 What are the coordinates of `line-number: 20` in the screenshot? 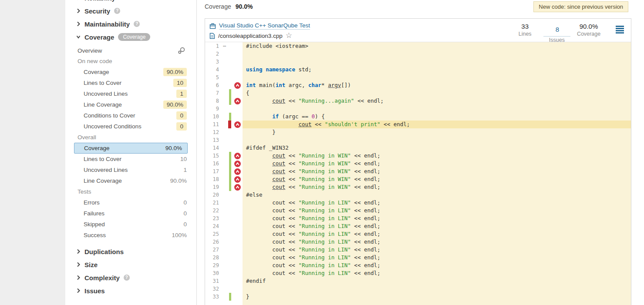 It's located at (213, 195).